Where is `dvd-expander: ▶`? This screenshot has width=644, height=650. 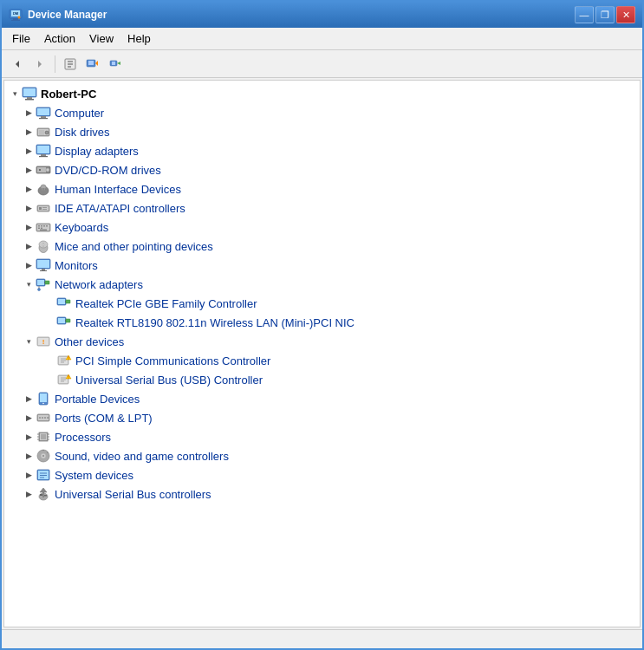 dvd-expander: ▶ is located at coordinates (29, 170).